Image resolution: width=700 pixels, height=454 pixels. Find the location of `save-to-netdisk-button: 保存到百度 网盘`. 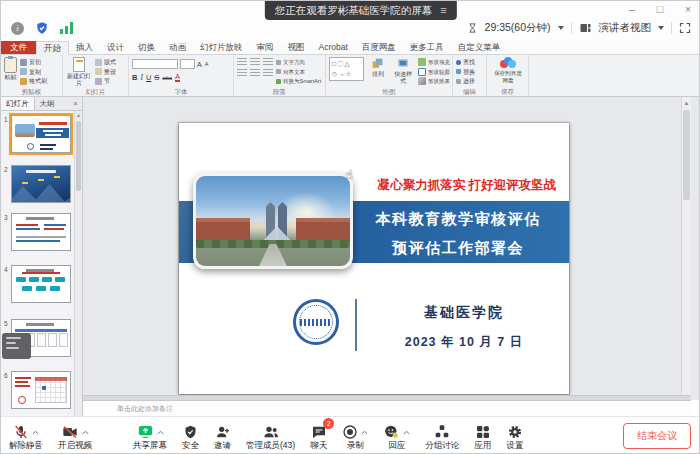

save-to-netdisk-button: 保存到百度 网盘 is located at coordinates (508, 72).